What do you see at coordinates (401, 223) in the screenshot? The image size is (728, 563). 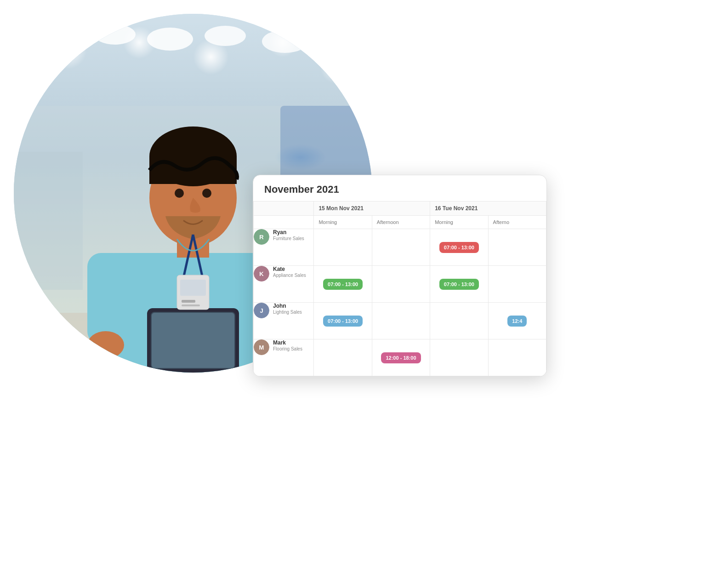 I see `slot-15-afternoon: Afternoon` at bounding box center [401, 223].